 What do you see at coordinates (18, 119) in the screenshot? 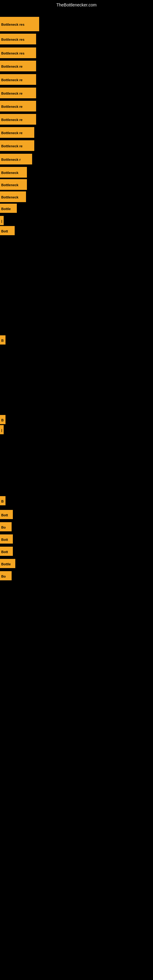
I see `bottleneck-item-7: Bottleneck re` at bounding box center [18, 119].